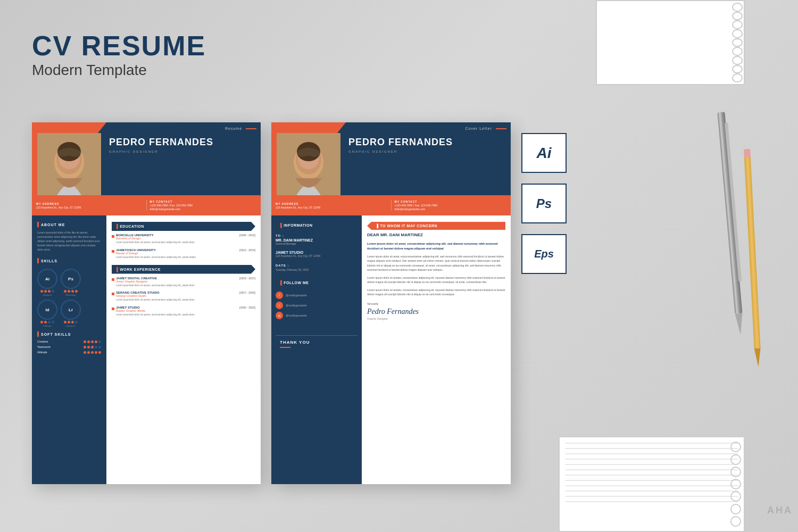 The image size is (798, 532). I want to click on thank-you-section: THANK YOU, so click(317, 344).